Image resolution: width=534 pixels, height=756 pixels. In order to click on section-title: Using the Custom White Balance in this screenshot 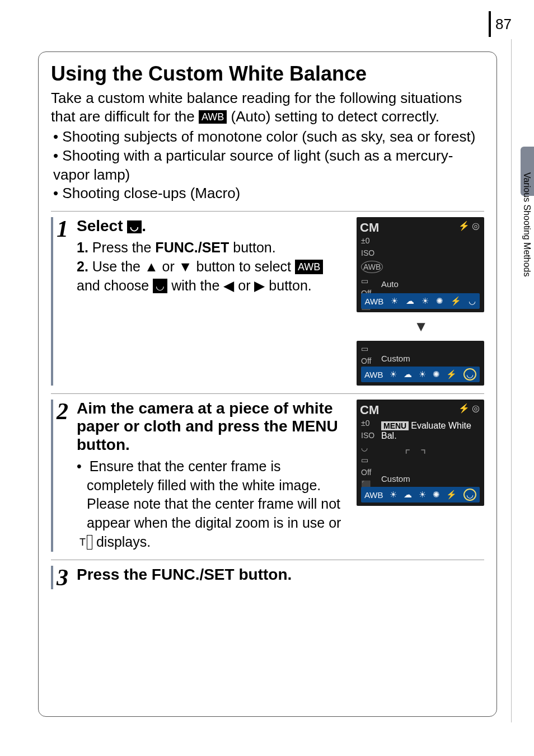, I will do `click(268, 74)`.